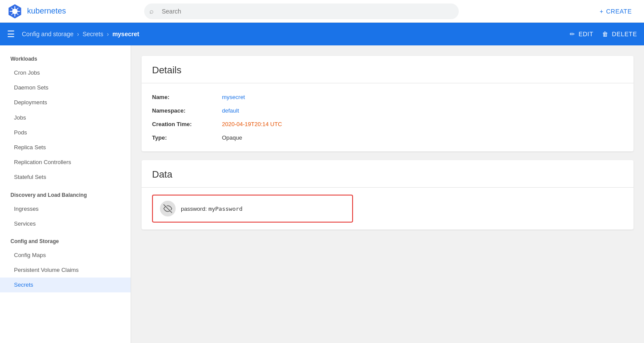  Describe the element at coordinates (187, 138) in the screenshot. I see `detail-label-type: Type:` at that location.